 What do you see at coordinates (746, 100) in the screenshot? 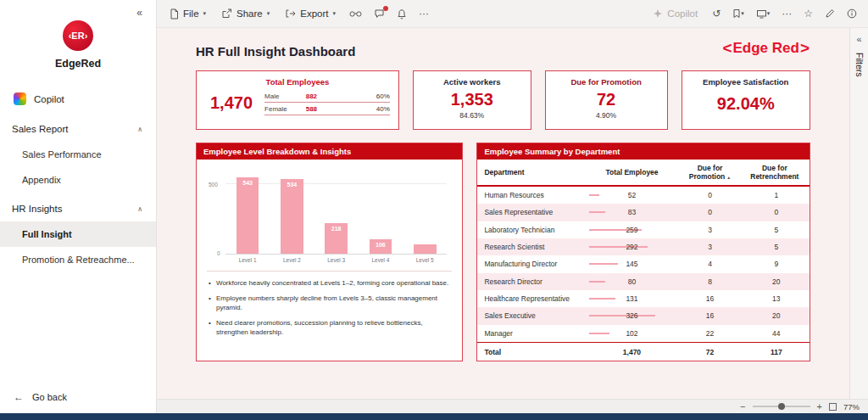
I see `kpi-card-satisfaction: Employee Satisfaction 92.04%` at bounding box center [746, 100].